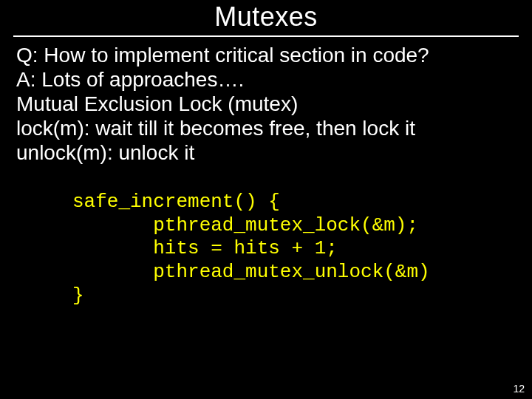  I want to click on body-line-4: lock(m): wait till it becomes free, then…, so click(266, 129).